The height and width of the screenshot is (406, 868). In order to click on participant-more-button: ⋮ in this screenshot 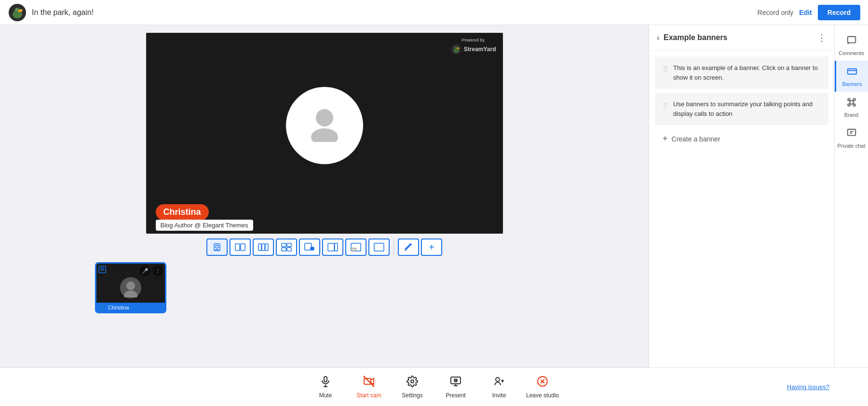, I will do `click(158, 271)`.